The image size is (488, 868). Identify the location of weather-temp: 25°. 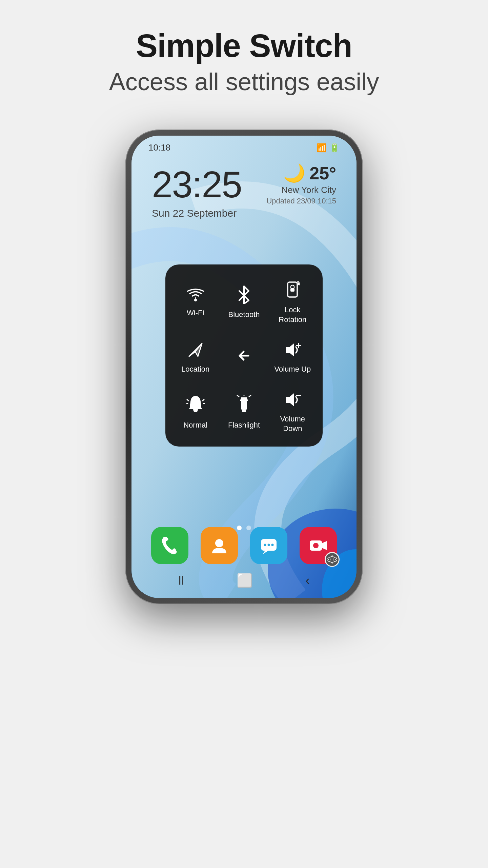
(323, 173).